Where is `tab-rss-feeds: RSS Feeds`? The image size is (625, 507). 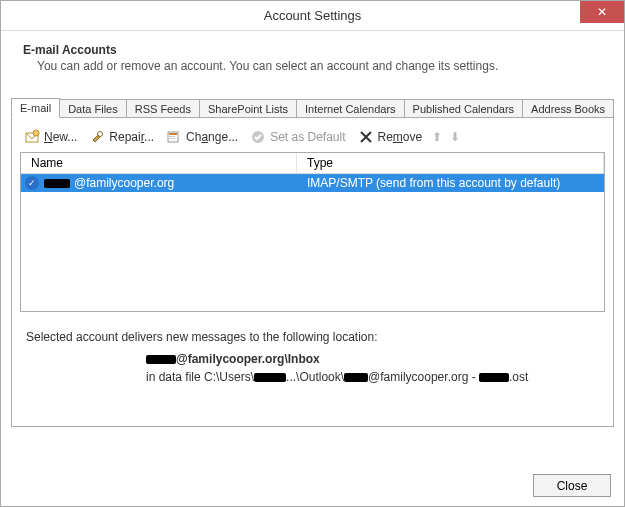 tab-rss-feeds: RSS Feeds is located at coordinates (163, 108).